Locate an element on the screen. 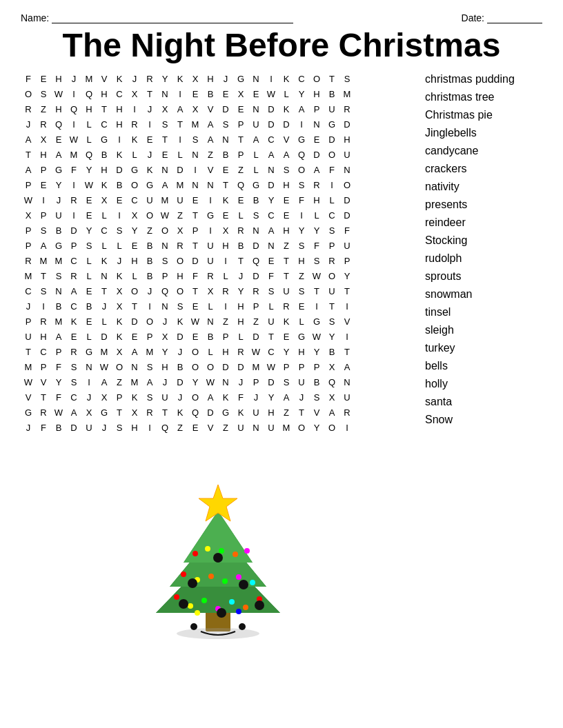 This screenshot has width=563, height=728. word-list-item: christmas tree is located at coordinates (484, 97).